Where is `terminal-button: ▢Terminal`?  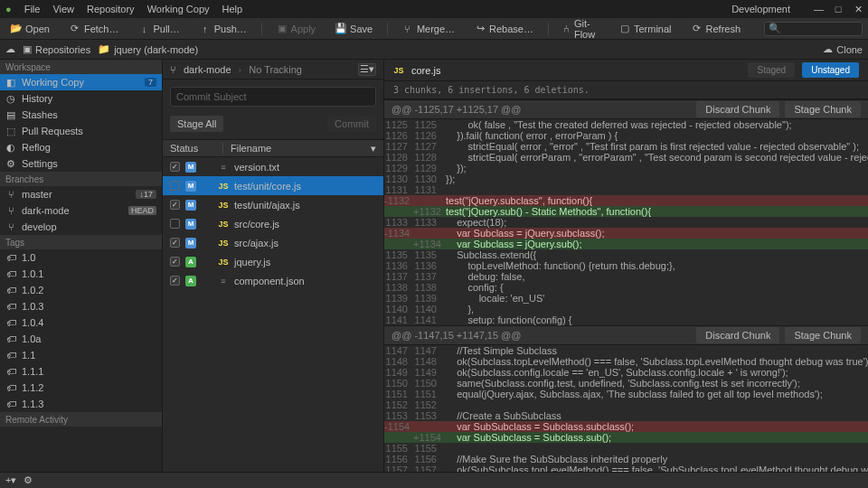
terminal-button: ▢Terminal is located at coordinates (646, 29).